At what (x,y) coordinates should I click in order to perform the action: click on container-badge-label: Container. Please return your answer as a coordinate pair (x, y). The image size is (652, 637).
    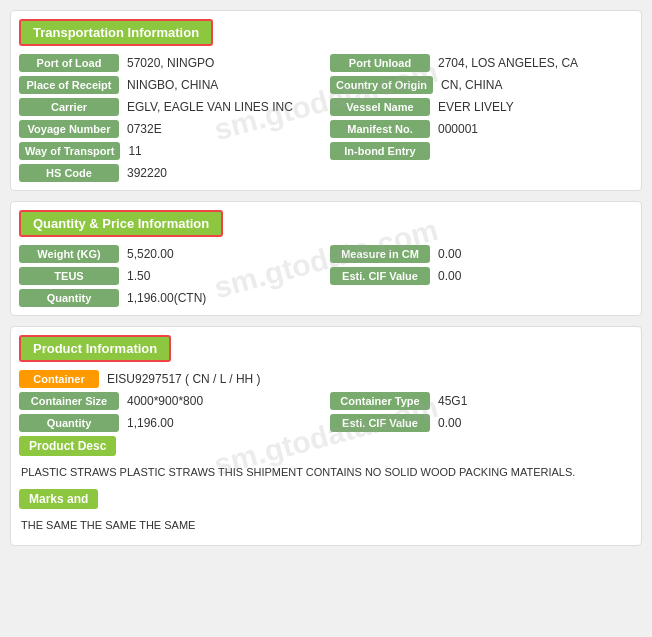
    Looking at the image, I should click on (59, 379).